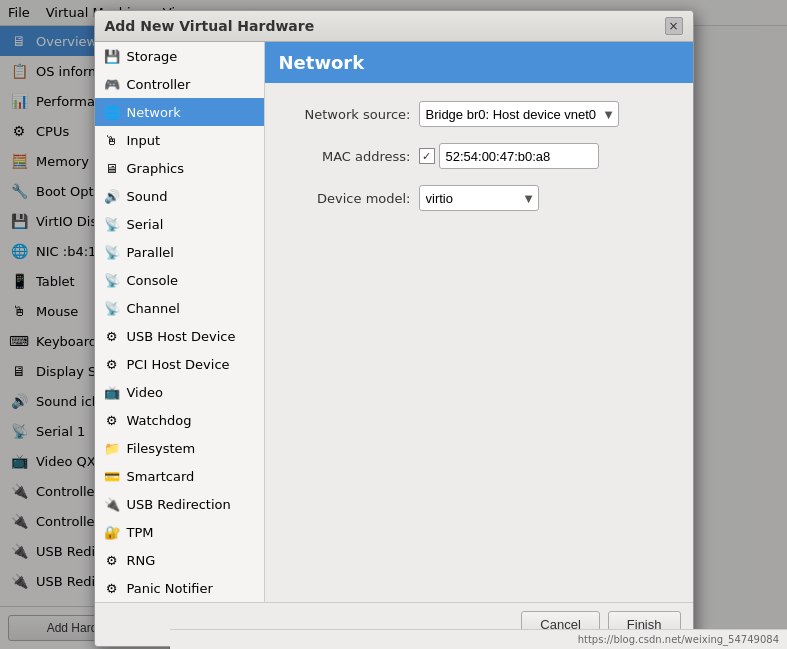 The height and width of the screenshot is (649, 787). What do you see at coordinates (180, 196) in the screenshot?
I see `hw-item-sound: 🔊 Sound` at bounding box center [180, 196].